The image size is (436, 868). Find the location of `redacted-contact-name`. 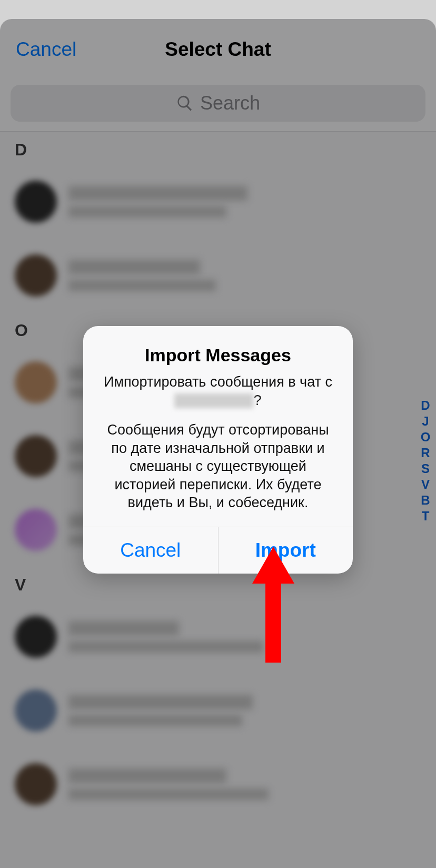

redacted-contact-name is located at coordinates (214, 401).